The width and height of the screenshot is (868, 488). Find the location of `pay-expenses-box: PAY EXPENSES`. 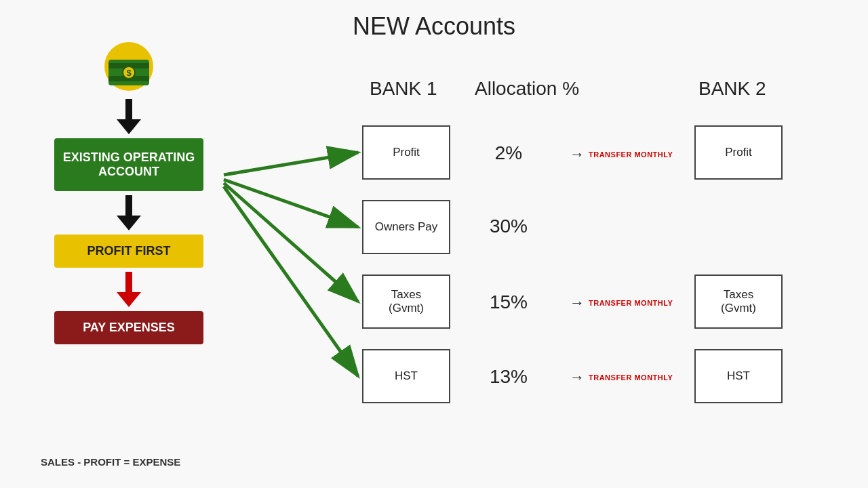

pay-expenses-box: PAY EXPENSES is located at coordinates (129, 328).